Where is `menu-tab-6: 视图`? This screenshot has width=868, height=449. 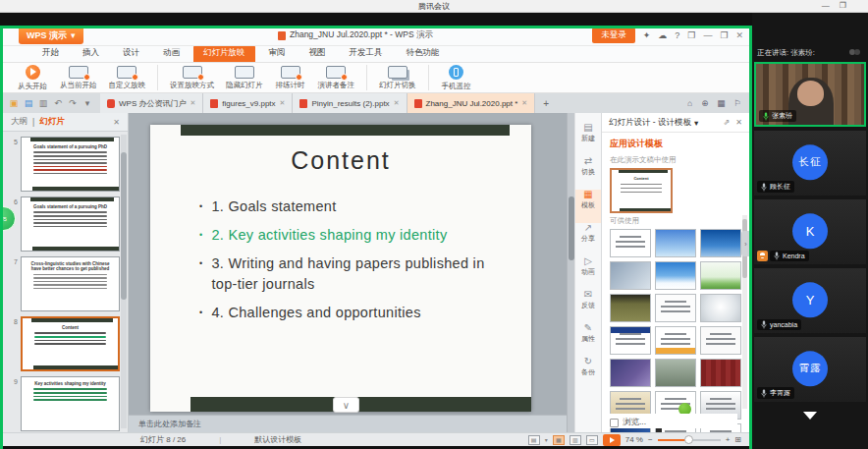
menu-tab-6: 视图 is located at coordinates (318, 53).